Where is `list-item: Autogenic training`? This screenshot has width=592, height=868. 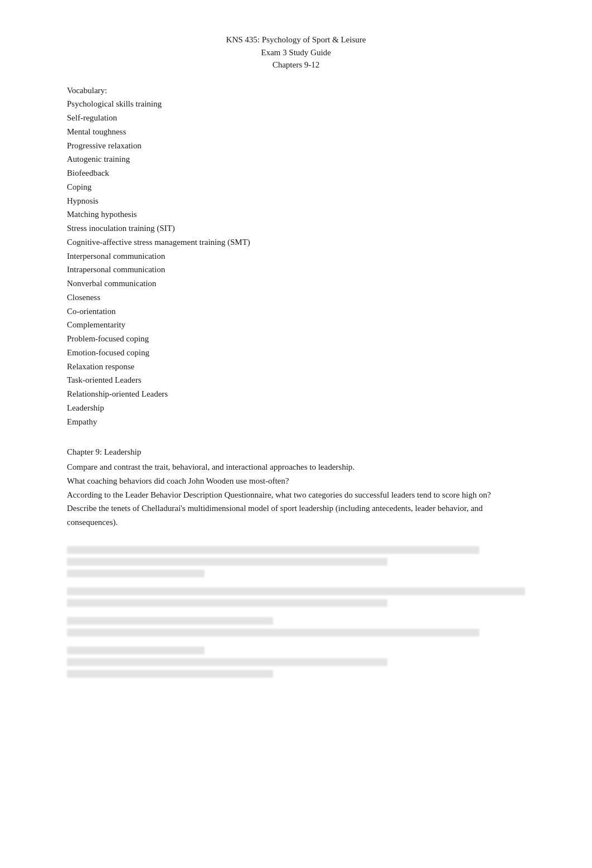 list-item: Autogenic training is located at coordinates (296, 160).